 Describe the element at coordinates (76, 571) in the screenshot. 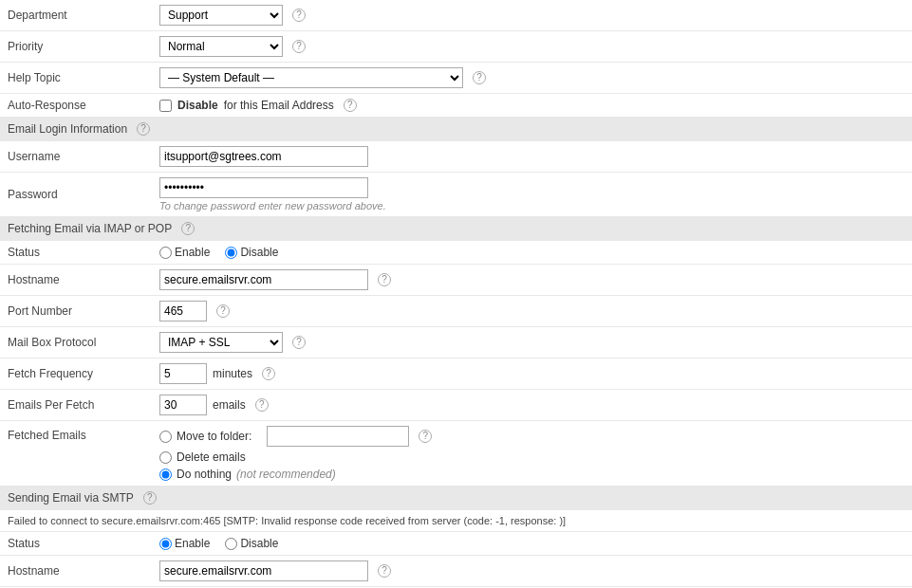

I see `smtp-hostname-label: Hostname` at that location.